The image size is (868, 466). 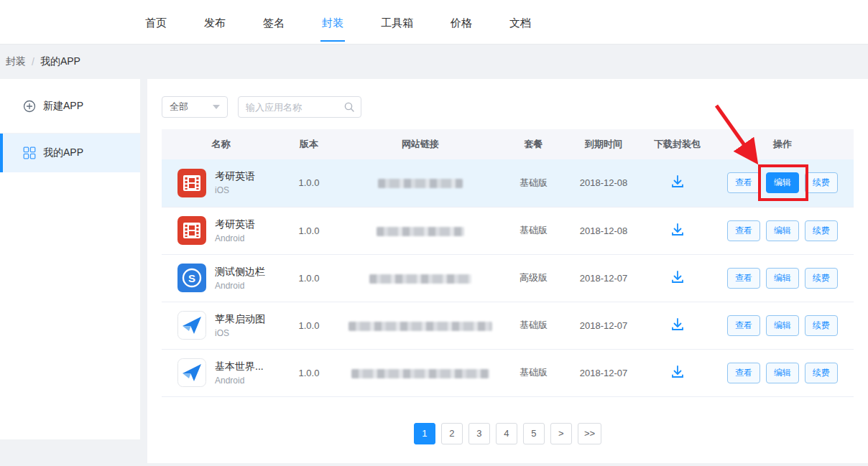 I want to click on chevron-down-icon, so click(x=216, y=107).